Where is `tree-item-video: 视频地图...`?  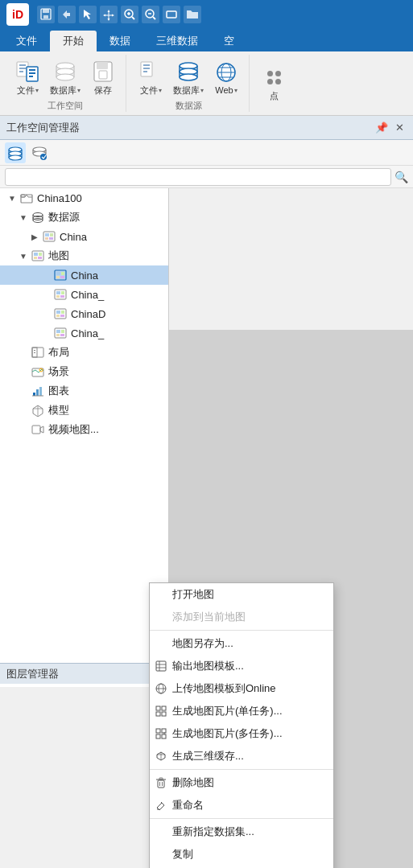 tree-item-video: 视频地图... is located at coordinates (84, 430).